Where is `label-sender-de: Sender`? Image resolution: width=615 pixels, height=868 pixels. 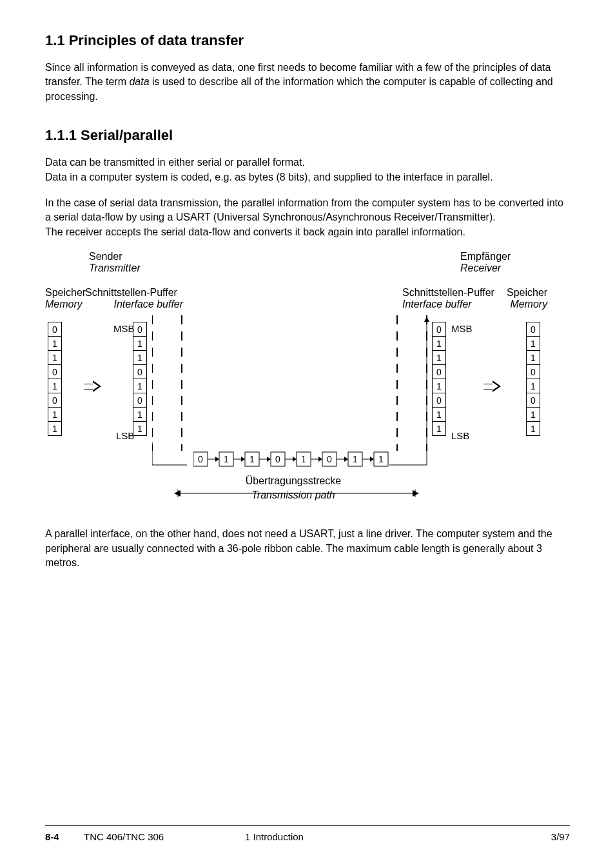 label-sender-de: Sender is located at coordinates (106, 257).